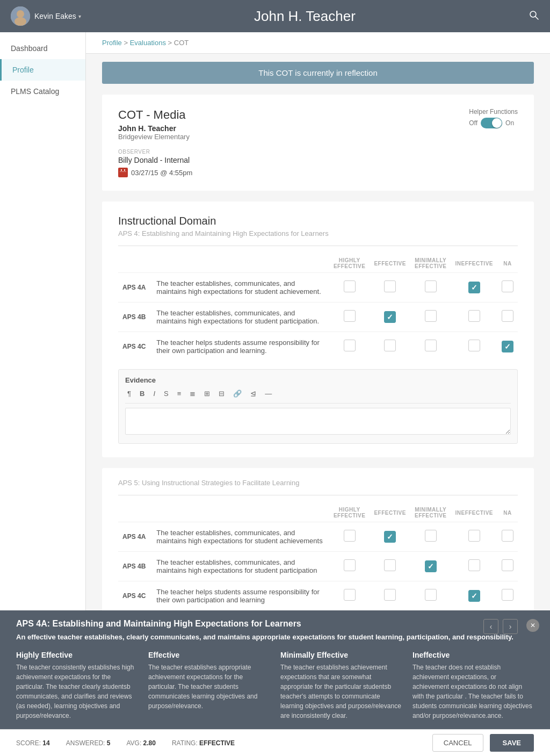  I want to click on toolbar-align: ⊴, so click(254, 393).